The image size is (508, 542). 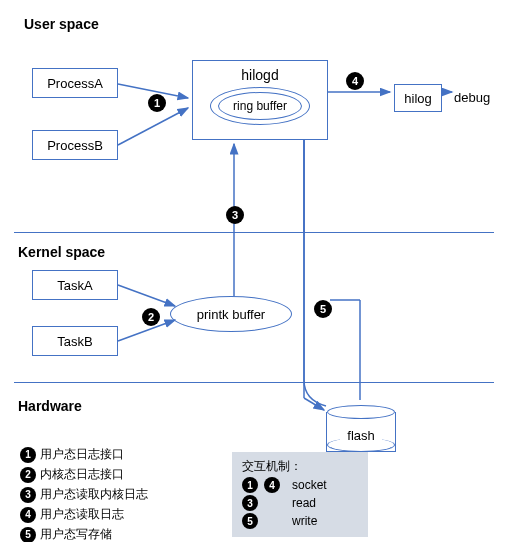 What do you see at coordinates (300, 494) in the screenshot?
I see `legend-box: 交互机制： 1 4 socket 3 read 5 write` at bounding box center [300, 494].